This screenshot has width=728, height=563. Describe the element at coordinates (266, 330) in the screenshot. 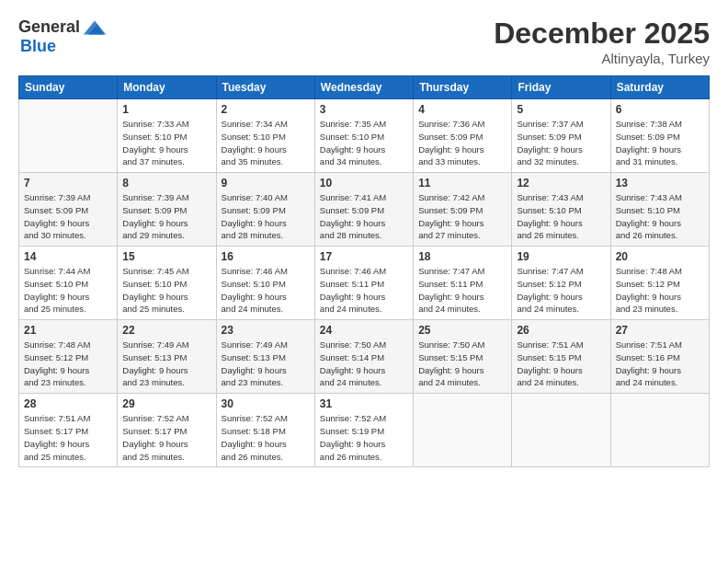

I see `day-number: 23` at that location.